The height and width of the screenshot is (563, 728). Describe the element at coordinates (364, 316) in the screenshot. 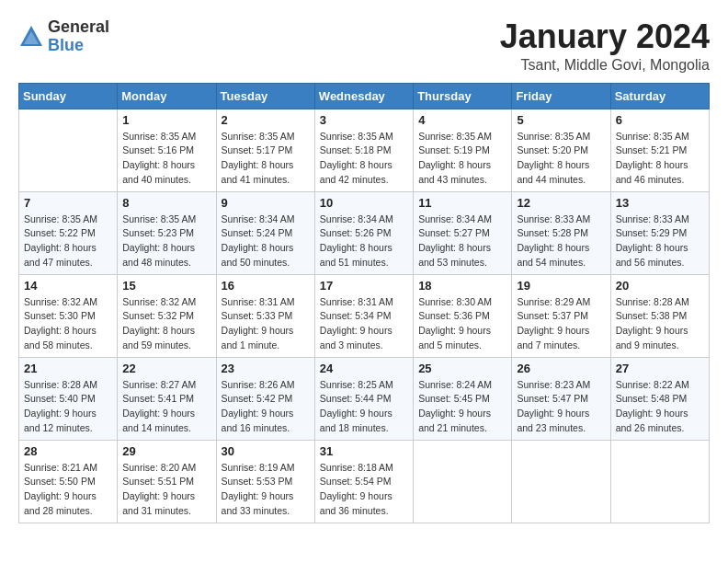

I see `day-cell: 17Sunrise: 8:31 AMSunset: 5:34 PMDayligh…` at that location.